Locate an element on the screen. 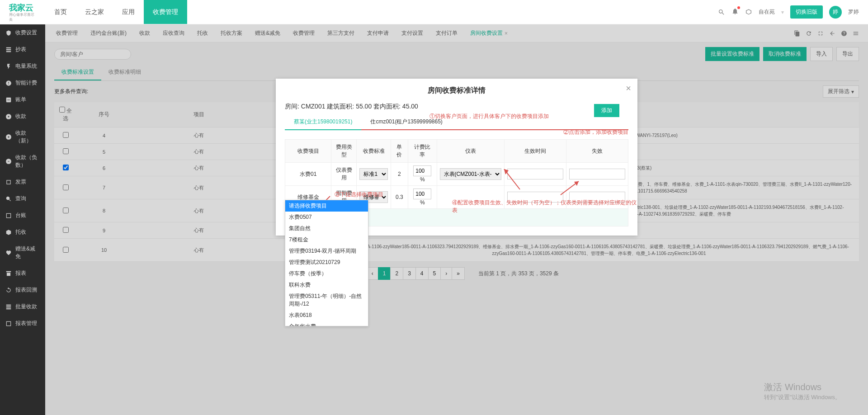  dropdown-option: 水表0618 is located at coordinates (326, 316).